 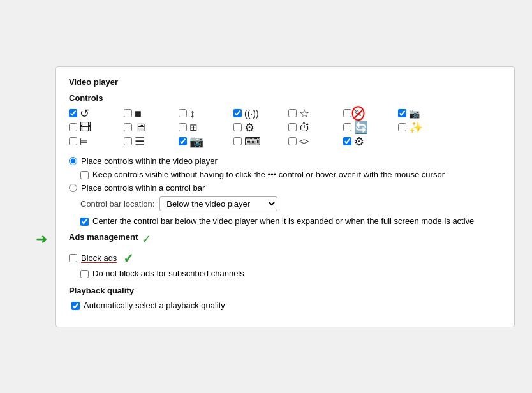 I want to click on audio-icon: ((·)), so click(x=251, y=114).